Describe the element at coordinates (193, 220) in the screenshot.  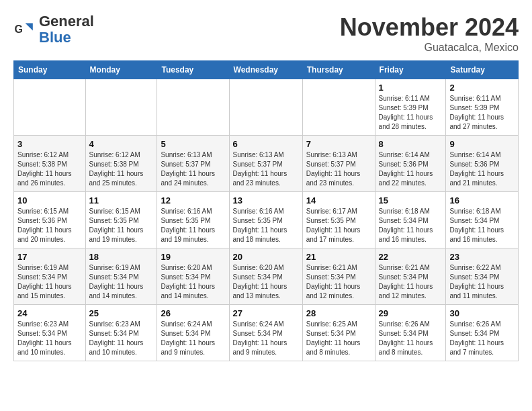
I see `calendar-cell: 12Sunrise: 6:16 AM Sunset: 5:35 PM Dayli…` at that location.